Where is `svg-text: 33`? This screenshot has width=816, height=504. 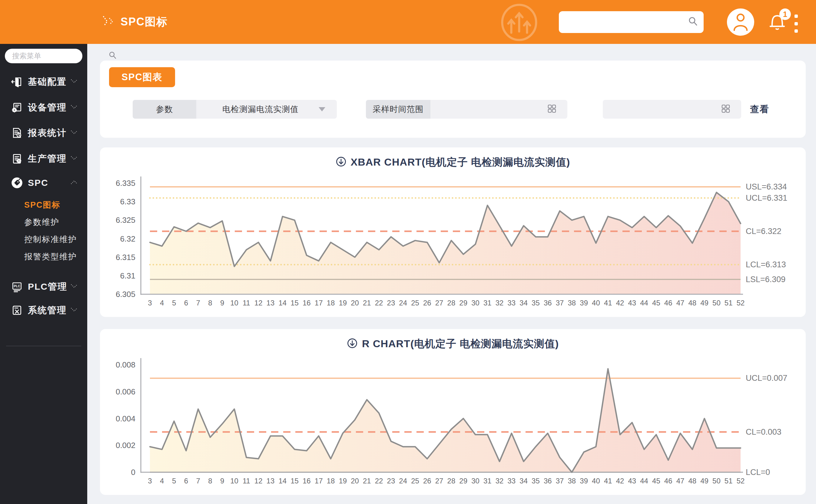 svg-text: 33 is located at coordinates (512, 303).